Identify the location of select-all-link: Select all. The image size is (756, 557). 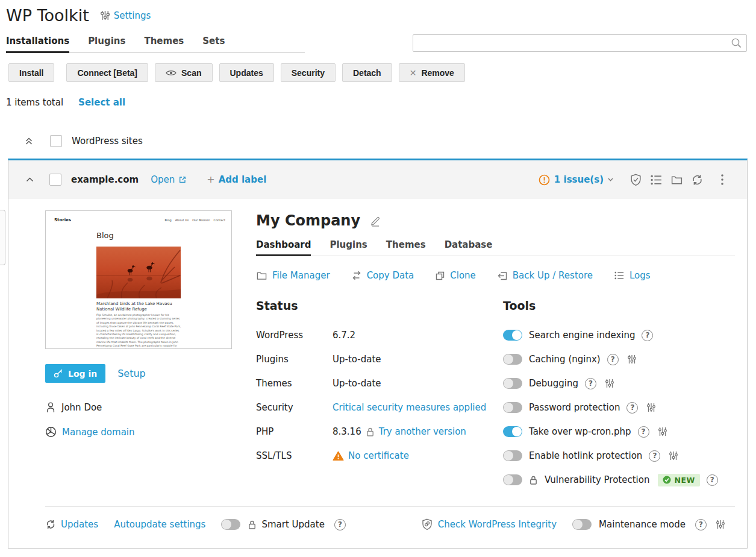
(102, 102).